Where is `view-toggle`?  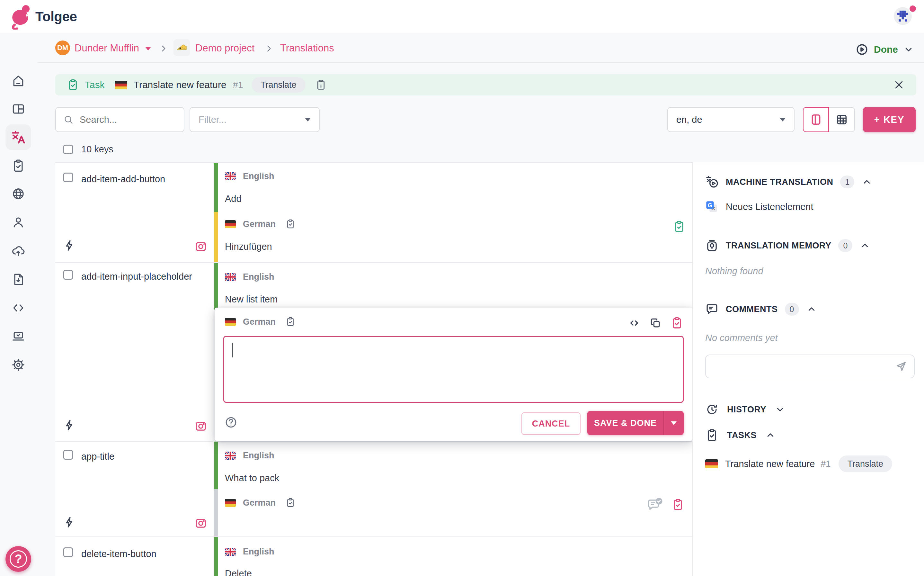
view-toggle is located at coordinates (829, 120).